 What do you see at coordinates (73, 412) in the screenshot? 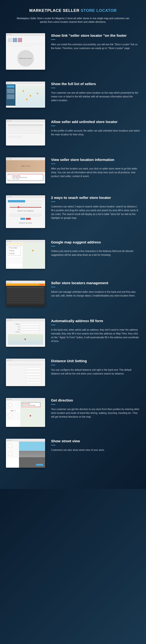
I see `feature-row: ✈ 🚗 🚶 🚲Seoving Shop19 Cao Thang, Da Nang…` at bounding box center [73, 412].